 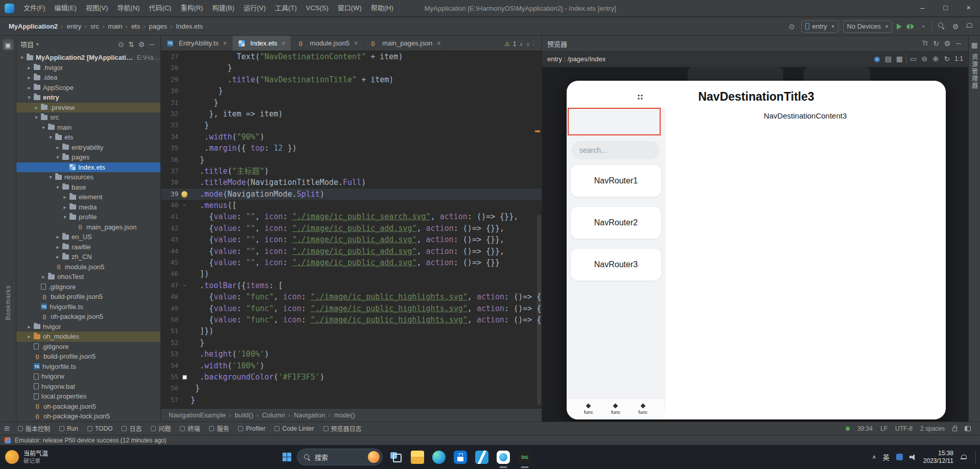 What do you see at coordinates (223, 8) in the screenshot?
I see `menubar-item-6: 构建(B)` at bounding box center [223, 8].